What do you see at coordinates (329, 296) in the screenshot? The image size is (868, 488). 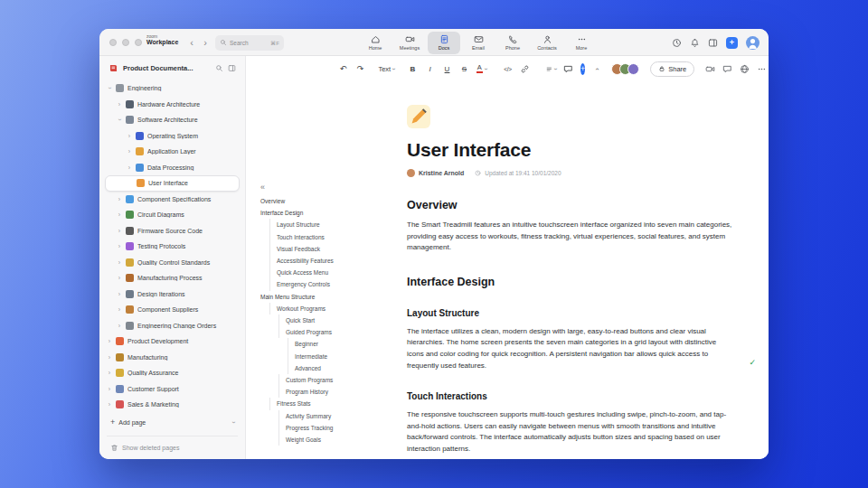 I see `outline-item: Main Menu Structure` at bounding box center [329, 296].